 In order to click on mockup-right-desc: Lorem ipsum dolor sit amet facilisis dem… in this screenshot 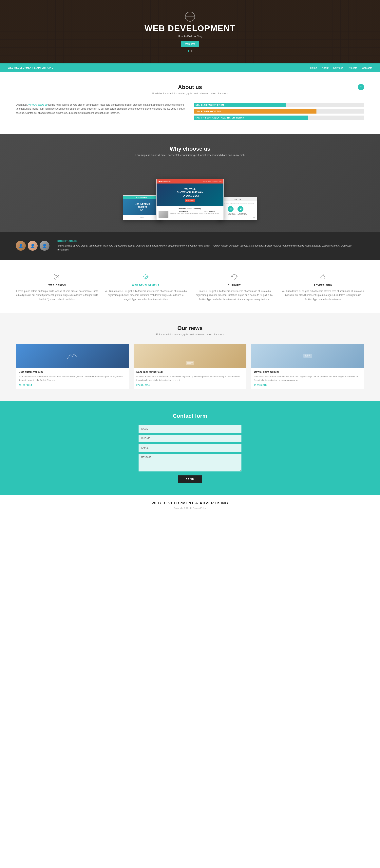, I will do `click(238, 204)`.